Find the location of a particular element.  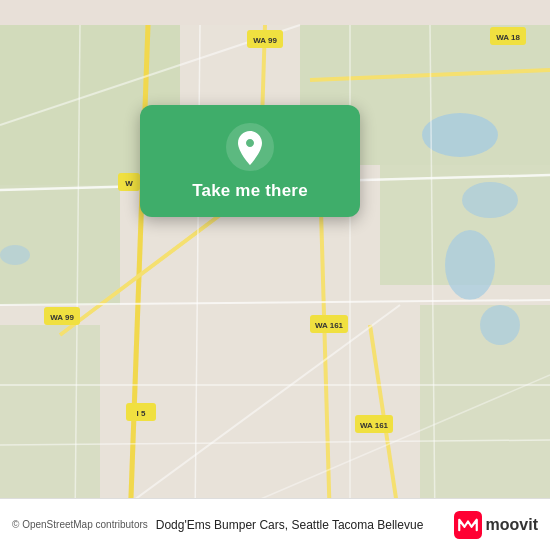

moovit-text: moovit is located at coordinates (512, 525).